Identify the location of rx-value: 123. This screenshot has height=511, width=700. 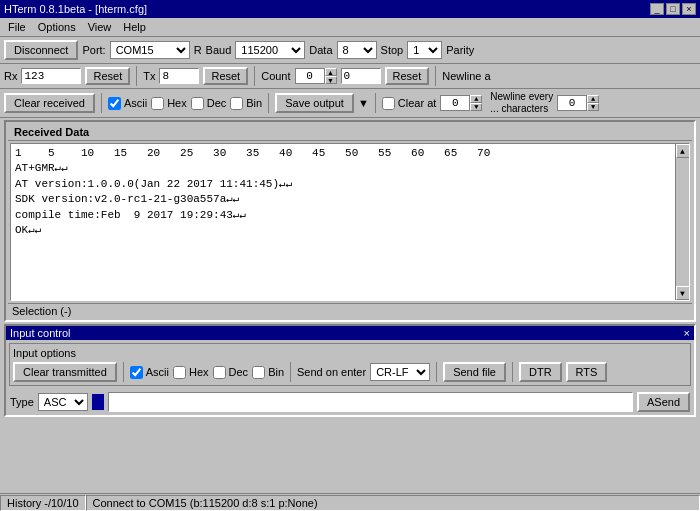
(51, 76).